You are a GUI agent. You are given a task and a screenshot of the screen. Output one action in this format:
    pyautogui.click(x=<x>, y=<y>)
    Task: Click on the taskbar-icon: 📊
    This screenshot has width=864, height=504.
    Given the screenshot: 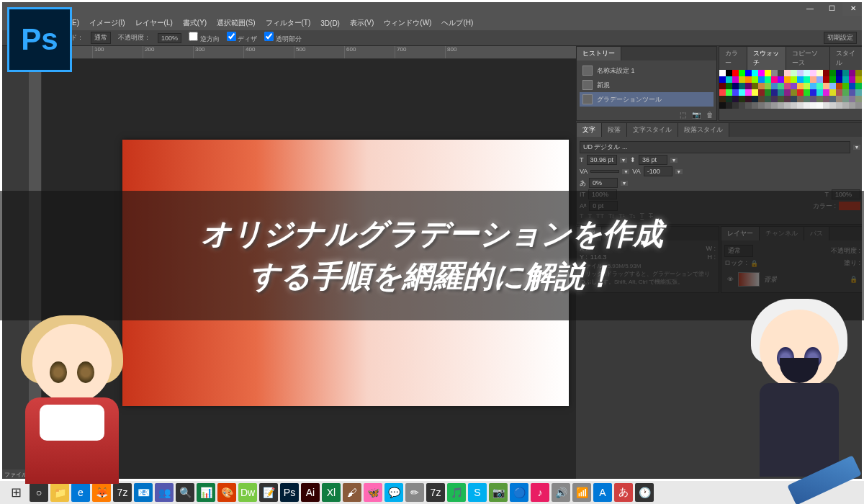 What is the action you would take?
    pyautogui.click(x=206, y=492)
    